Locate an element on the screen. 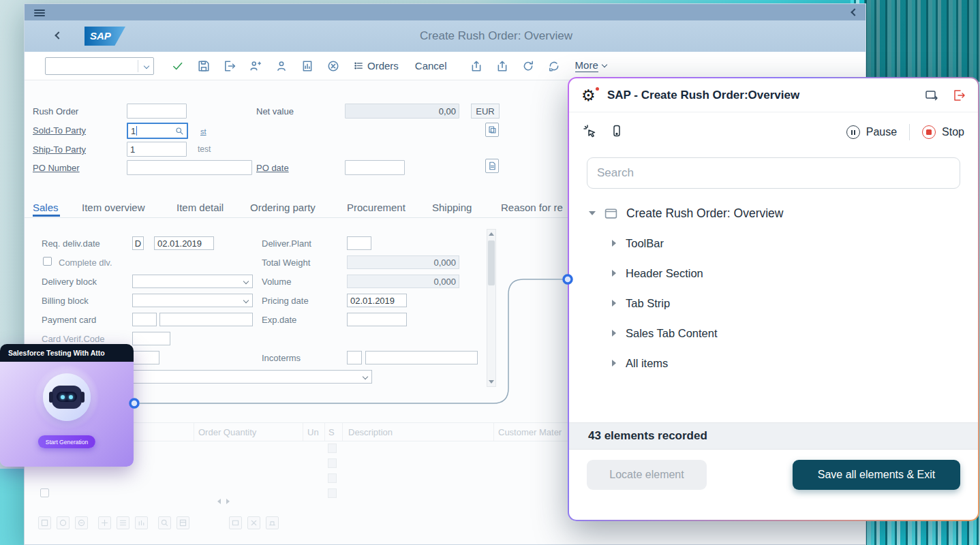 Image resolution: width=980 pixels, height=545 pixels. save-all-elements-button: Save all elements & Exit is located at coordinates (876, 475).